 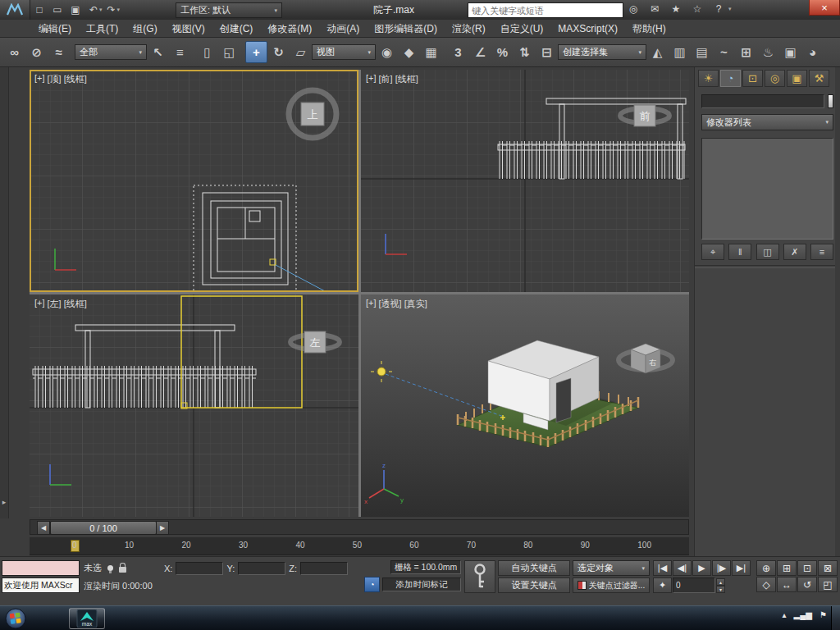 I want to click on field-of-view-icon: ◇, so click(x=766, y=584).